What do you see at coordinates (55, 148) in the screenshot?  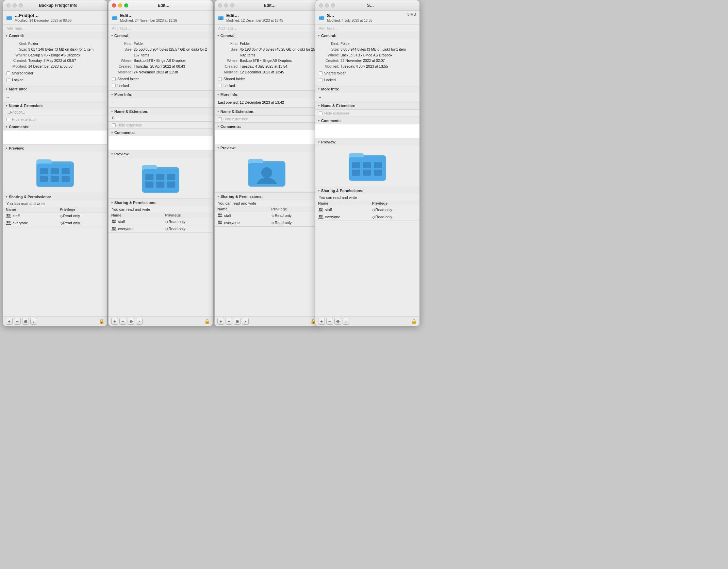 I see `preview-header-1: ▾ Preview:` at bounding box center [55, 148].